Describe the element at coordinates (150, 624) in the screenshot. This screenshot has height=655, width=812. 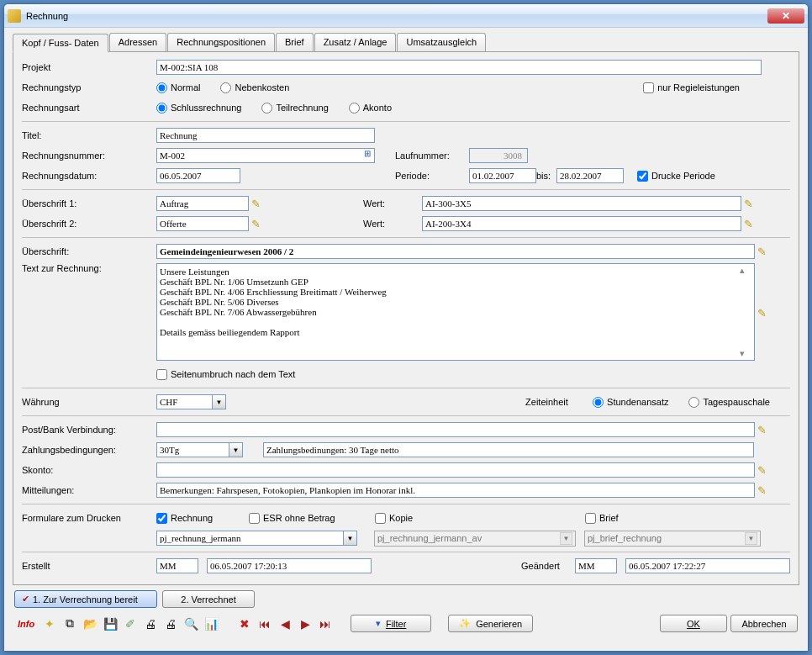
I see `print-icon: 🖨` at that location.